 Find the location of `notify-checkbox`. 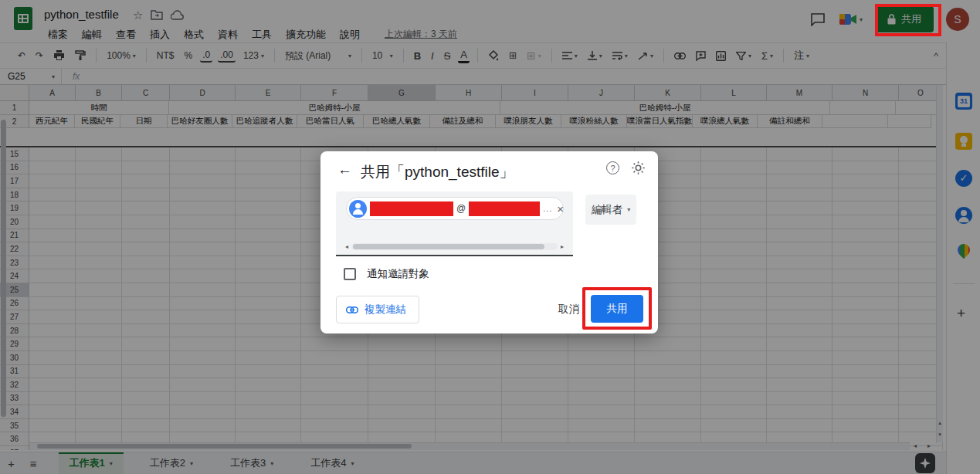

notify-checkbox is located at coordinates (350, 274).